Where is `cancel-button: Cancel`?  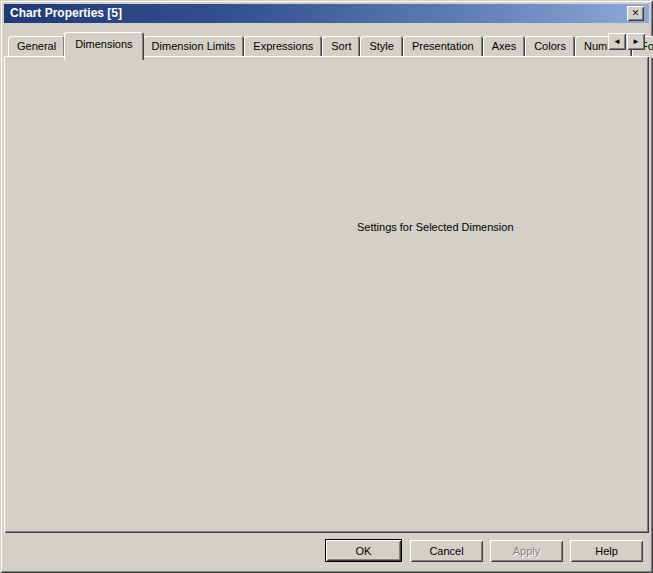 cancel-button: Cancel is located at coordinates (446, 551).